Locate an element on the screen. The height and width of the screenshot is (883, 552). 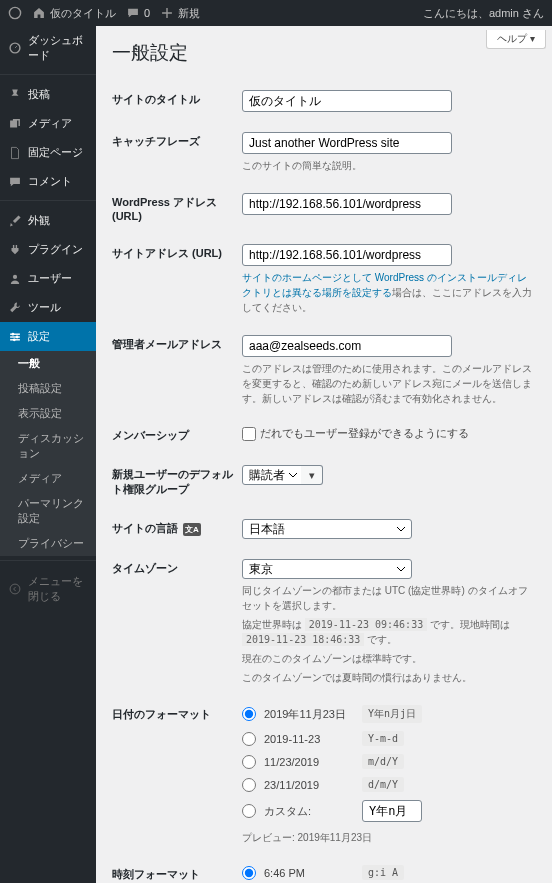
page-icon is located at coordinates (15, 153).